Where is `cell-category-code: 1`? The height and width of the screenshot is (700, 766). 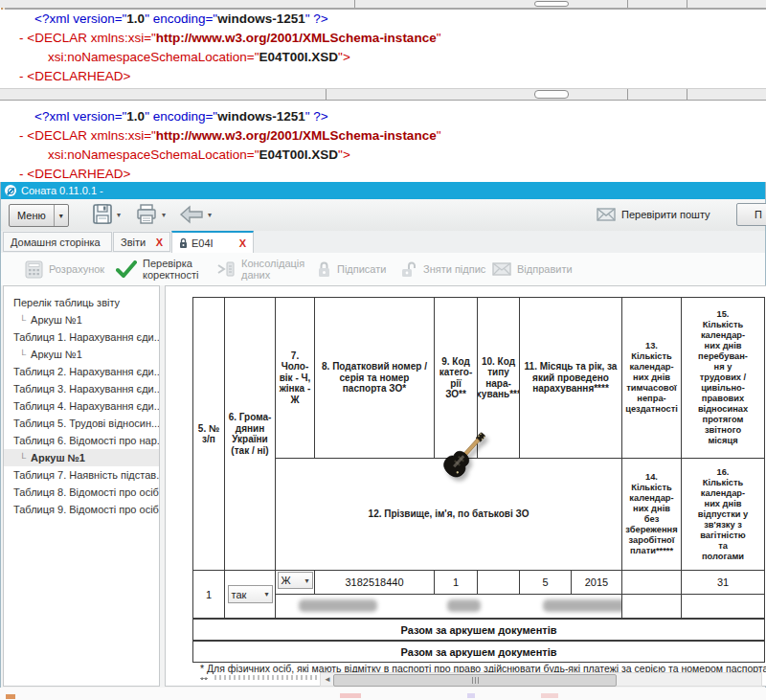 cell-category-code: 1 is located at coordinates (456, 582).